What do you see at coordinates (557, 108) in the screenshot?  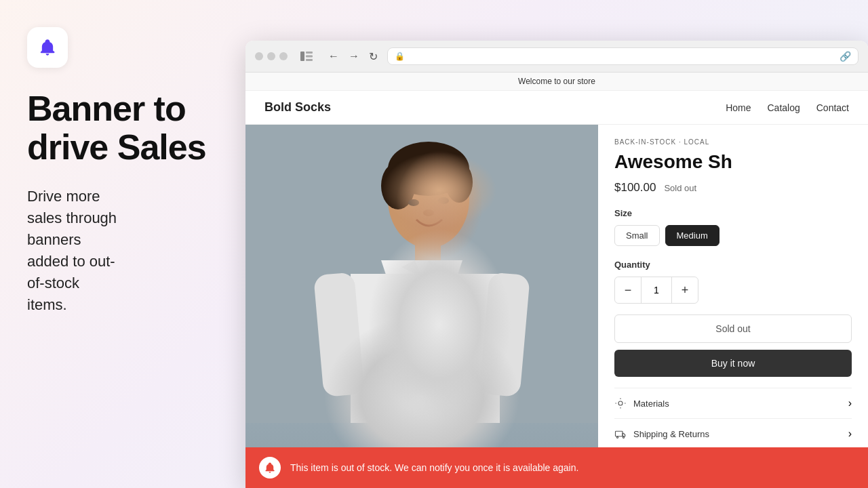 I see `store-nav: Bold Socks Home Catalog Contact` at bounding box center [557, 108].